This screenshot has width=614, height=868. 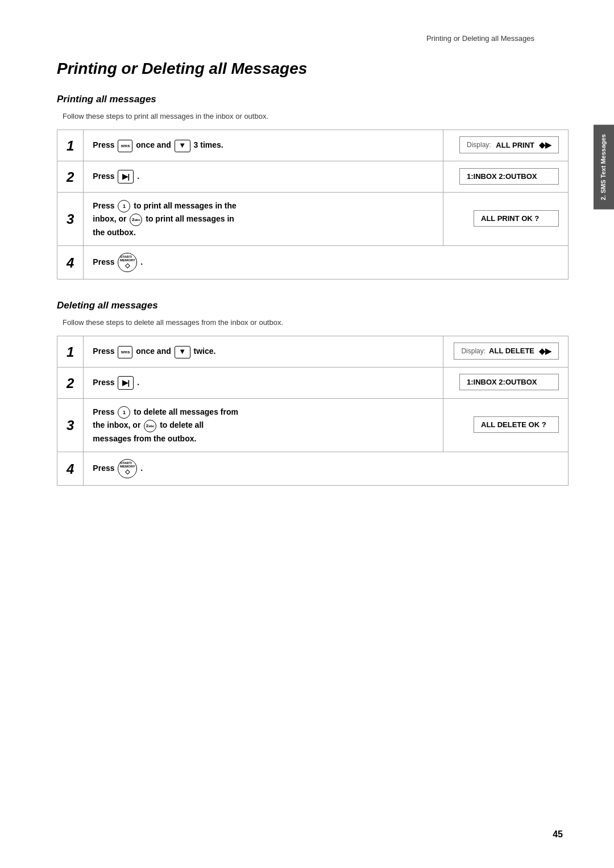 What do you see at coordinates (516, 425) in the screenshot?
I see `display-ok-d3: ALL DELETE OK ?` at bounding box center [516, 425].